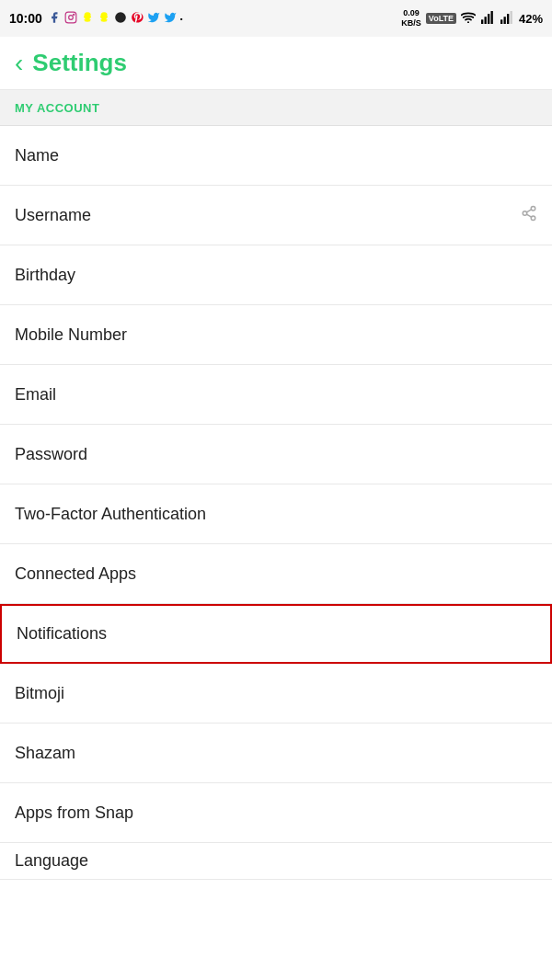 The height and width of the screenshot is (980, 552). What do you see at coordinates (57, 108) in the screenshot?
I see `section-header-label: MY ACCOUNT` at bounding box center [57, 108].